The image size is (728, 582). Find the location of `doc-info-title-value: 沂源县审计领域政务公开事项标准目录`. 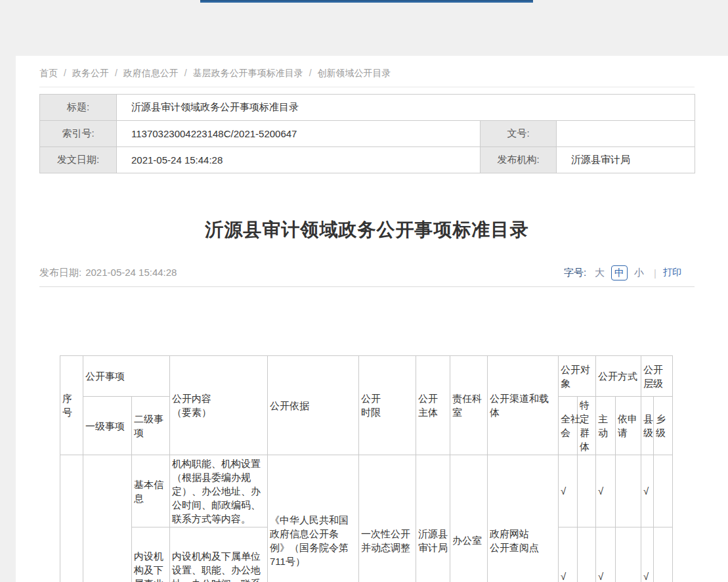

doc-info-title-value: 沂源县审计领域政务公开事项标准目录 is located at coordinates (406, 108).